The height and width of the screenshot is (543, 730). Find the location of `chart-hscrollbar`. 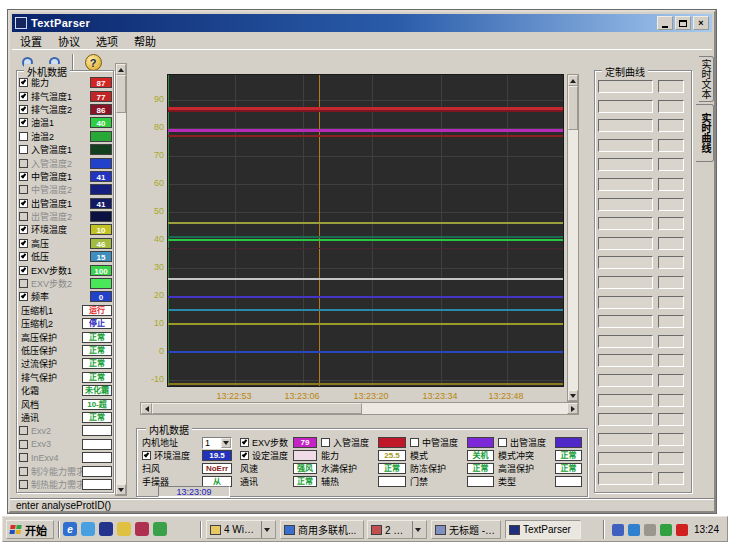

chart-hscrollbar is located at coordinates (360, 408).